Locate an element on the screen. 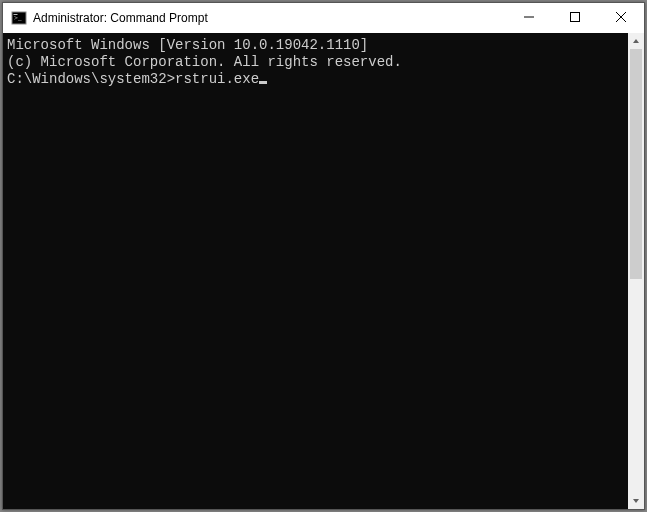  terminal-prompt: C:\Windows\system32> is located at coordinates (91, 79).